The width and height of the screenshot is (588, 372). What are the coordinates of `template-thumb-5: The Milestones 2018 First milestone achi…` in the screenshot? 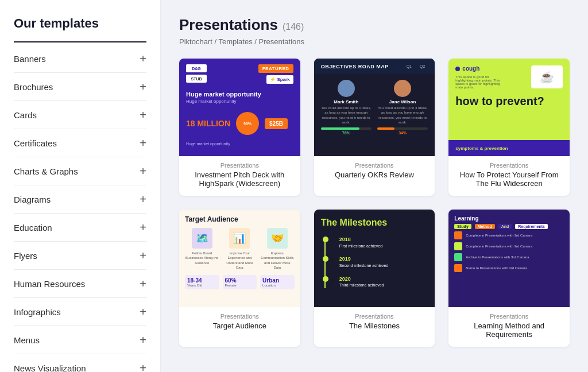 It's located at (374, 258).